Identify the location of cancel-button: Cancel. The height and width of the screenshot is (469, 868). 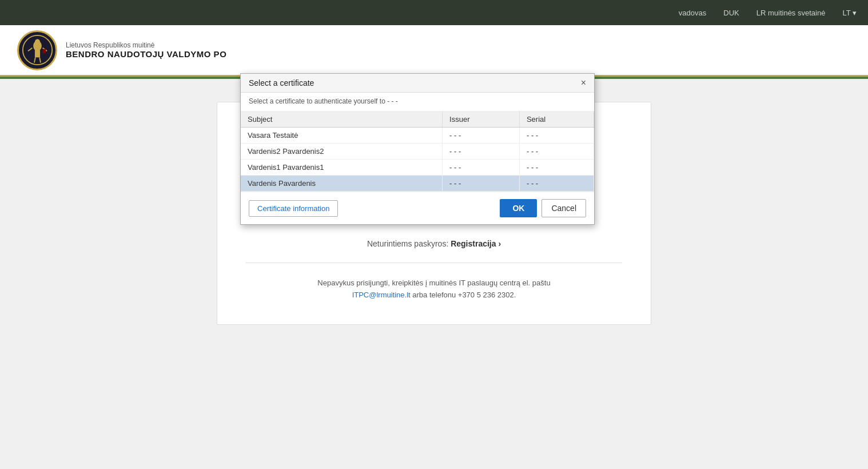
(564, 208).